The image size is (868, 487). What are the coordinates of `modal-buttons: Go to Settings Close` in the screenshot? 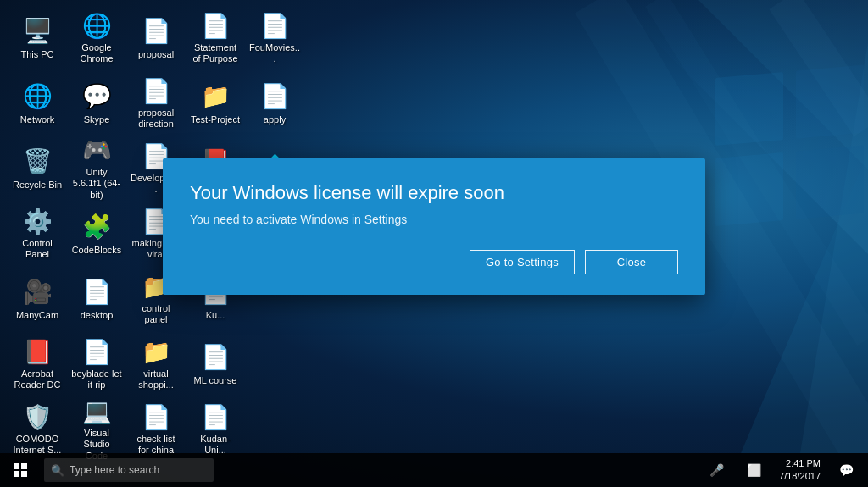 It's located at (434, 263).